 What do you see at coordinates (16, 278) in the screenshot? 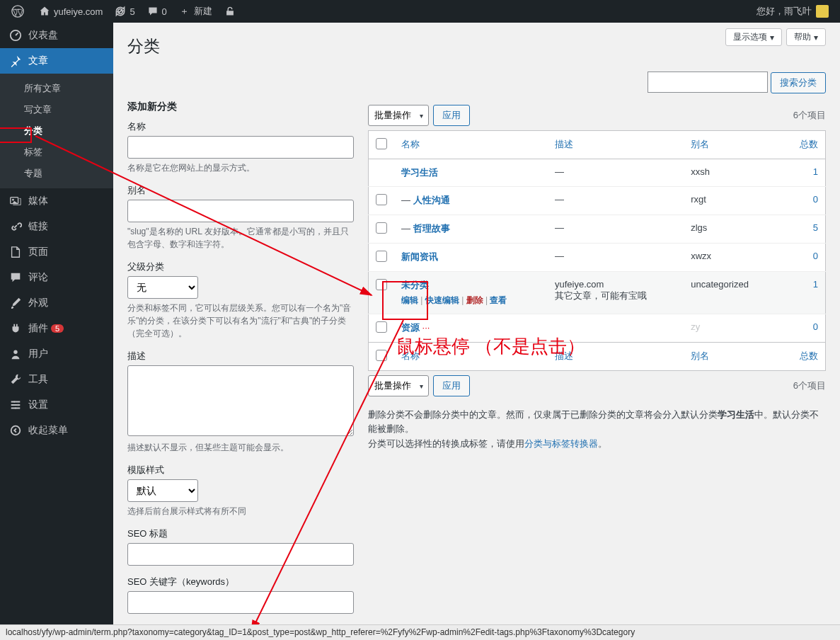
I see `comments-icon` at bounding box center [16, 278].